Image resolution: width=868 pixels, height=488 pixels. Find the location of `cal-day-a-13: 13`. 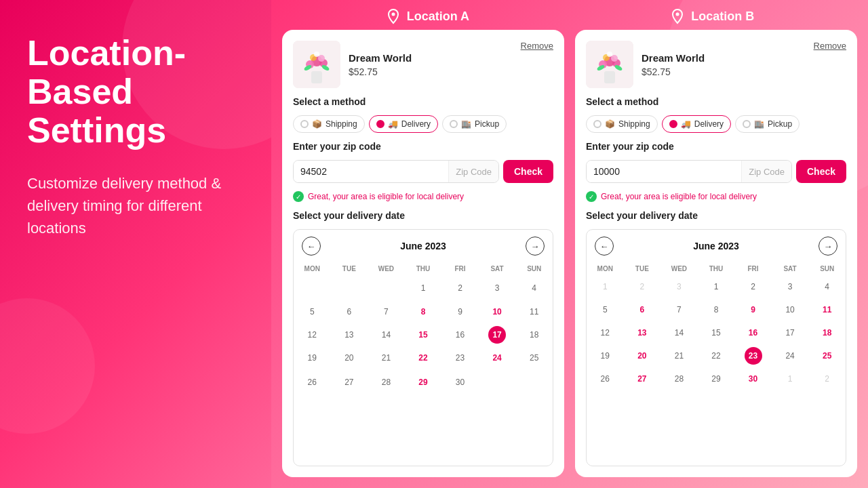

cal-day-a-13: 13 is located at coordinates (350, 335).